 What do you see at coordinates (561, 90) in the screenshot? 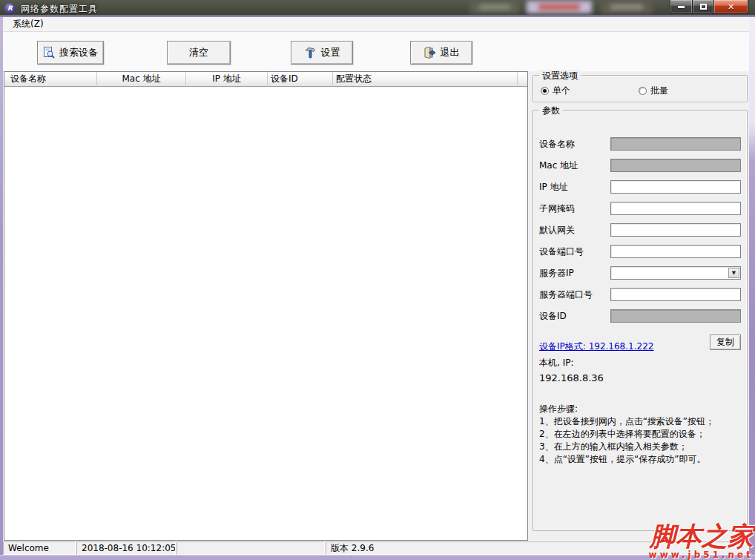
I see `radio-single-label: 单个` at bounding box center [561, 90].